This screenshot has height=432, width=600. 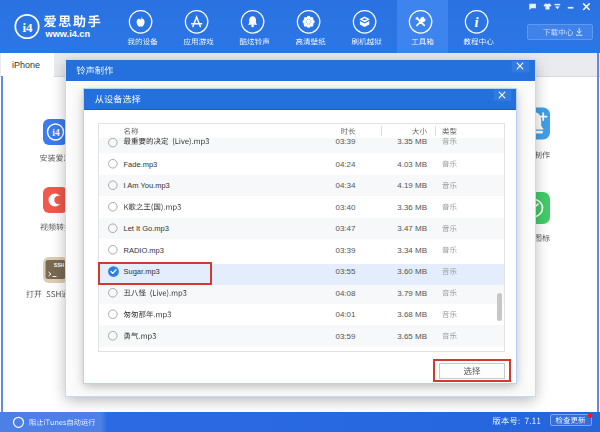 I want to click on svg-text: 3.34 MB, so click(x=412, y=250).